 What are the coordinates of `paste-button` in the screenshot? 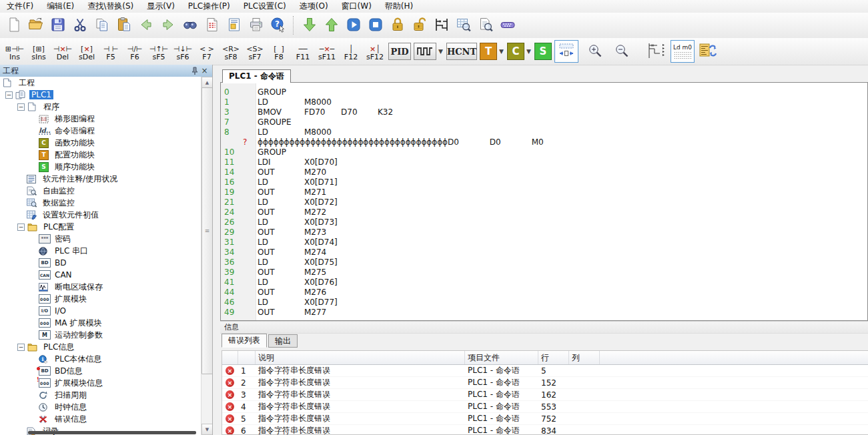 It's located at (124, 25).